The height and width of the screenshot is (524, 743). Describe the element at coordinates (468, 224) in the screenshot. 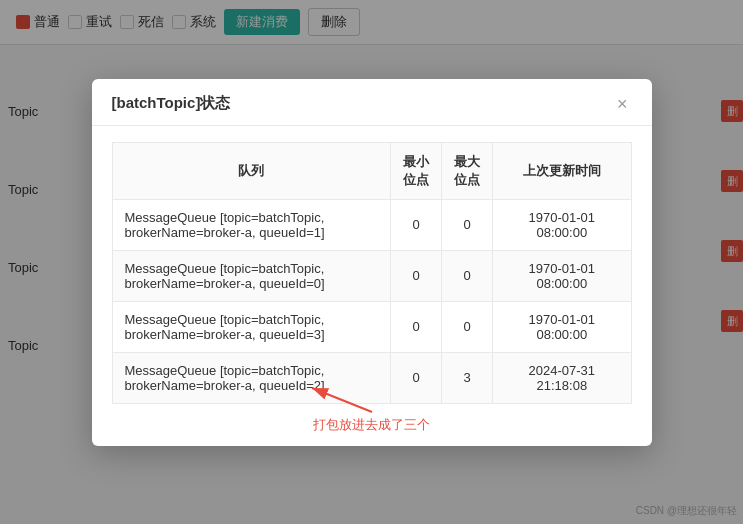

I see `cell-max-0: 0` at that location.